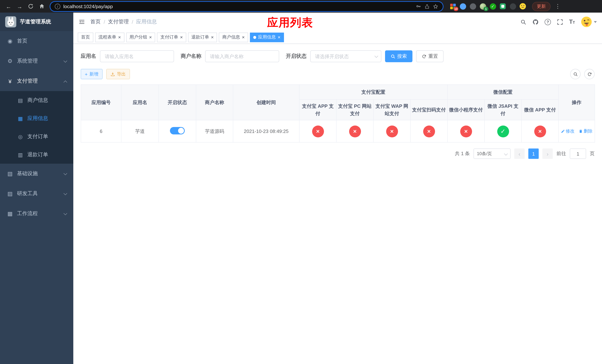 The width and height of the screenshot is (602, 364). What do you see at coordinates (37, 61) in the screenshot?
I see `sidebar-item-system: ⚙ 系统管理` at bounding box center [37, 61].